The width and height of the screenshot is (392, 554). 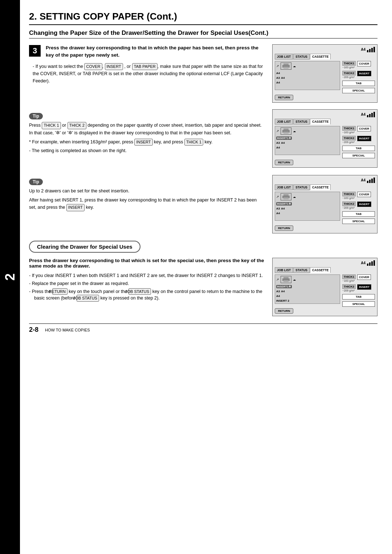 I want to click on bullet-2: Replace the paper set in the drawer as r…, so click(x=147, y=284).